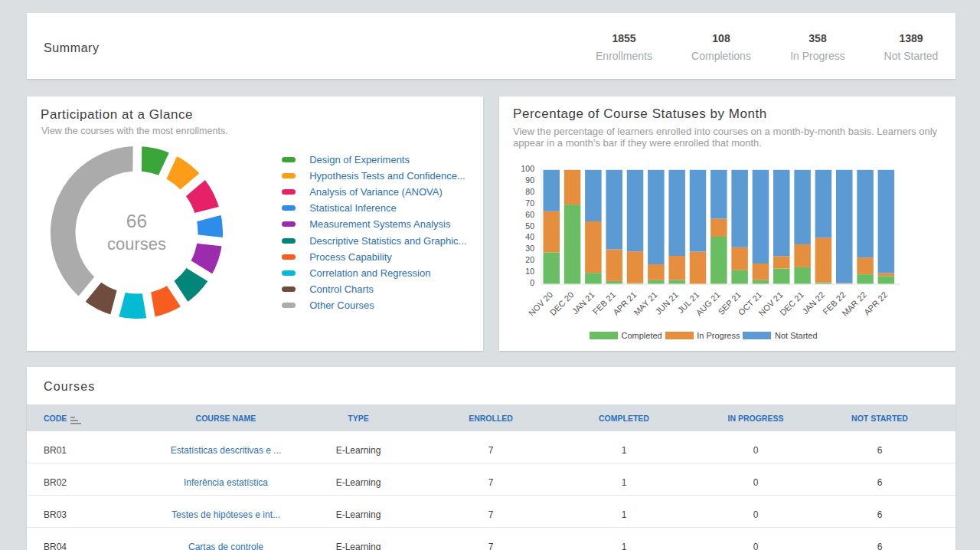 The width and height of the screenshot is (980, 550). What do you see at coordinates (530, 214) in the screenshot?
I see `svg-text: 60` at bounding box center [530, 214].